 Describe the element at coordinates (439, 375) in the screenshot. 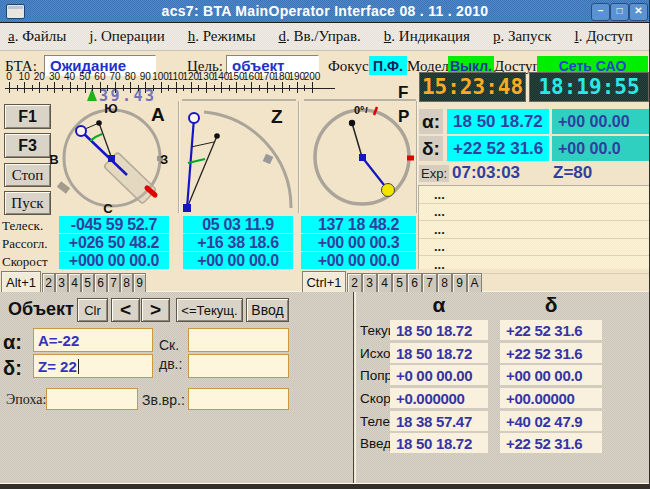

I see `coord-cell-alpha: +0 00 00.00` at that location.